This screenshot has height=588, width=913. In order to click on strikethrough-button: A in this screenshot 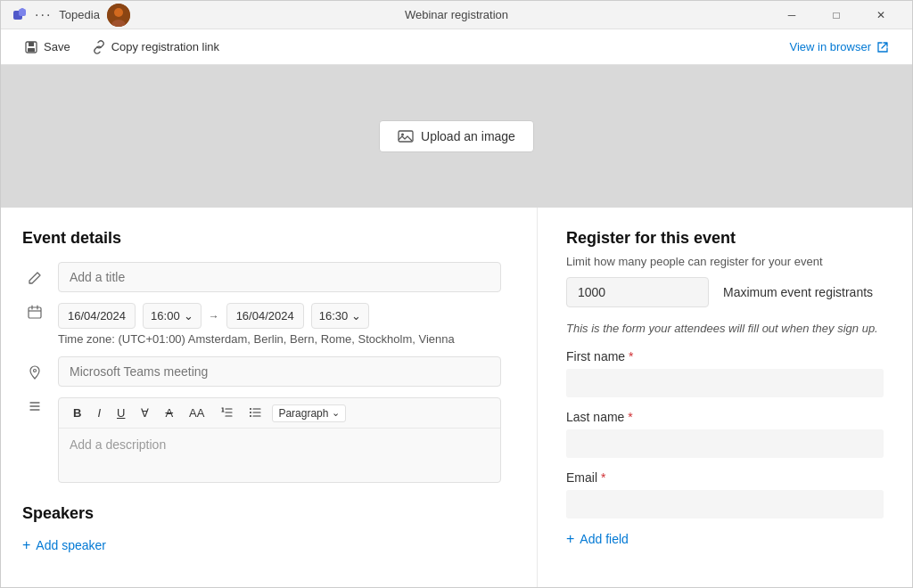, I will do `click(169, 413)`.